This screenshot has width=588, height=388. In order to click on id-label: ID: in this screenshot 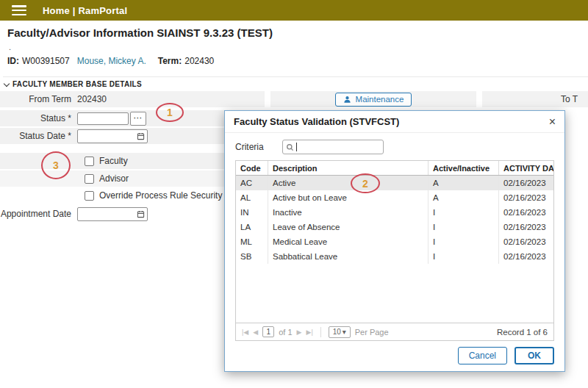, I will do `click(13, 61)`.